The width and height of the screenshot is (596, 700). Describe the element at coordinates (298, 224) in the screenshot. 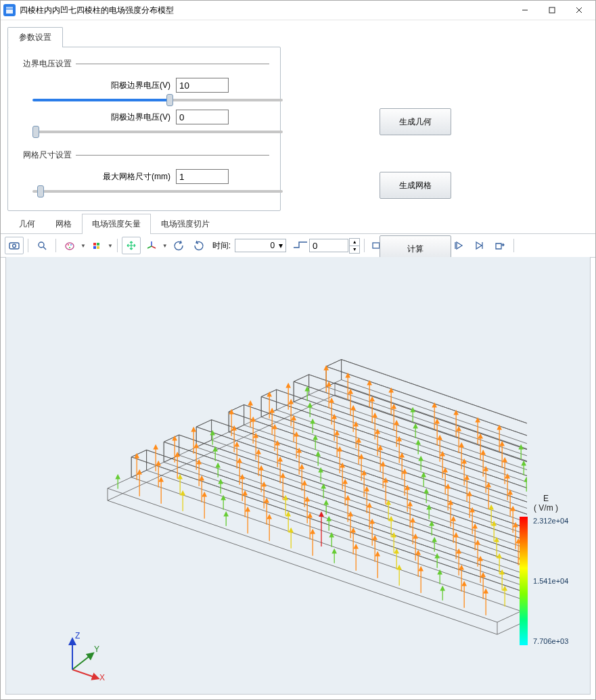

I see `result-tabs: 几何 网格 电场强度矢量 电场强度切片` at that location.